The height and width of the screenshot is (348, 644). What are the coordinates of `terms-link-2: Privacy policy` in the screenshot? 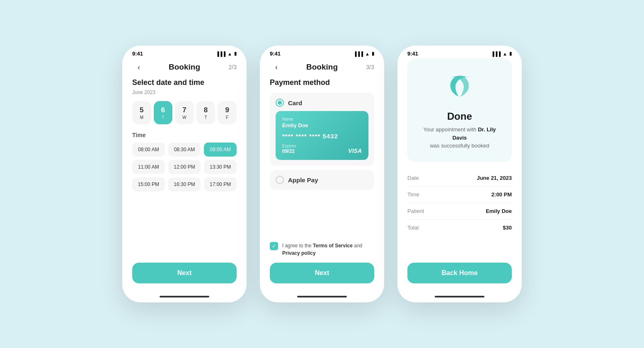 It's located at (299, 253).